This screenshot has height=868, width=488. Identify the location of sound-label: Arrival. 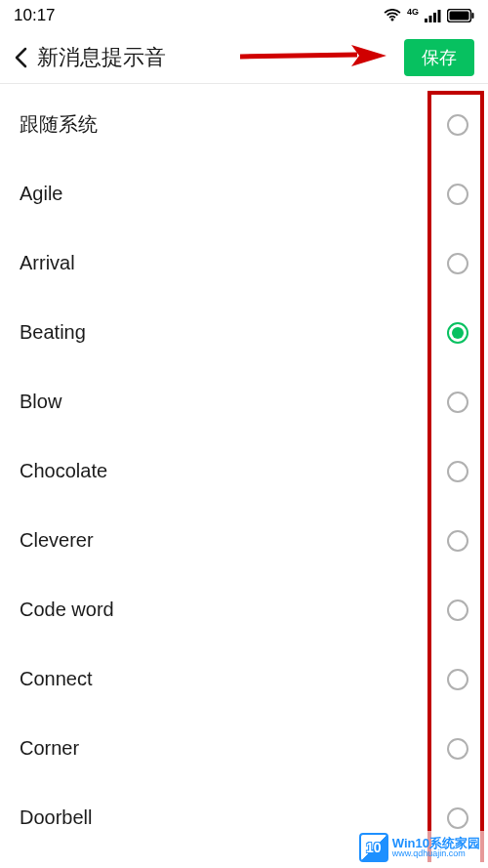
(47, 264).